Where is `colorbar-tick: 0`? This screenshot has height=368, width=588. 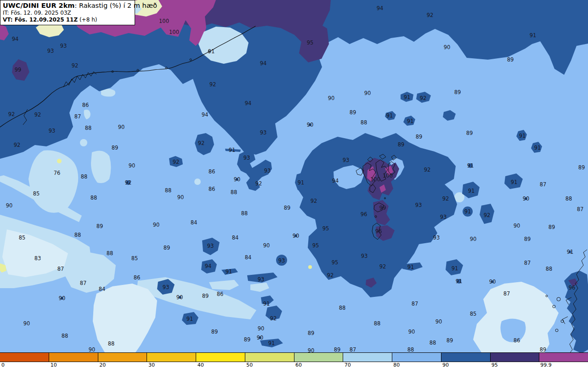 colorbar-tick: 0 is located at coordinates (3, 365).